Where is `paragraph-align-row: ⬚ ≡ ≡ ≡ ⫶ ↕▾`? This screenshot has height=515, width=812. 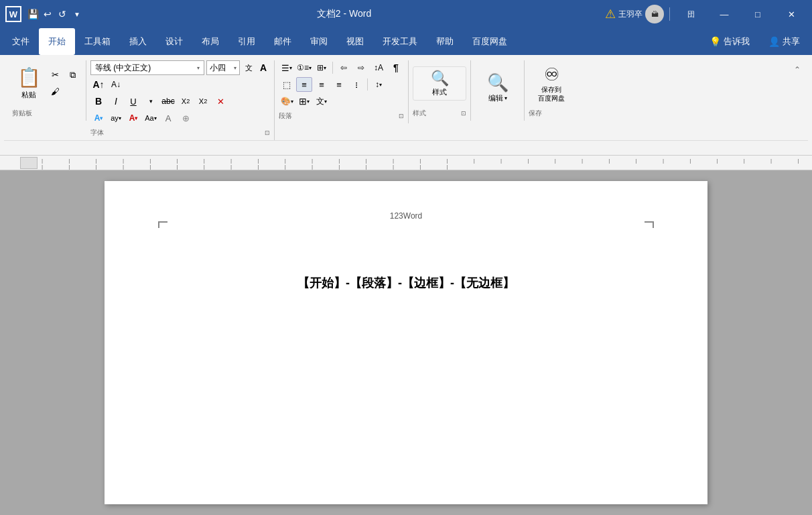 paragraph-align-row: ⬚ ≡ ≡ ≡ ⫶ ↕▾ is located at coordinates (342, 84).